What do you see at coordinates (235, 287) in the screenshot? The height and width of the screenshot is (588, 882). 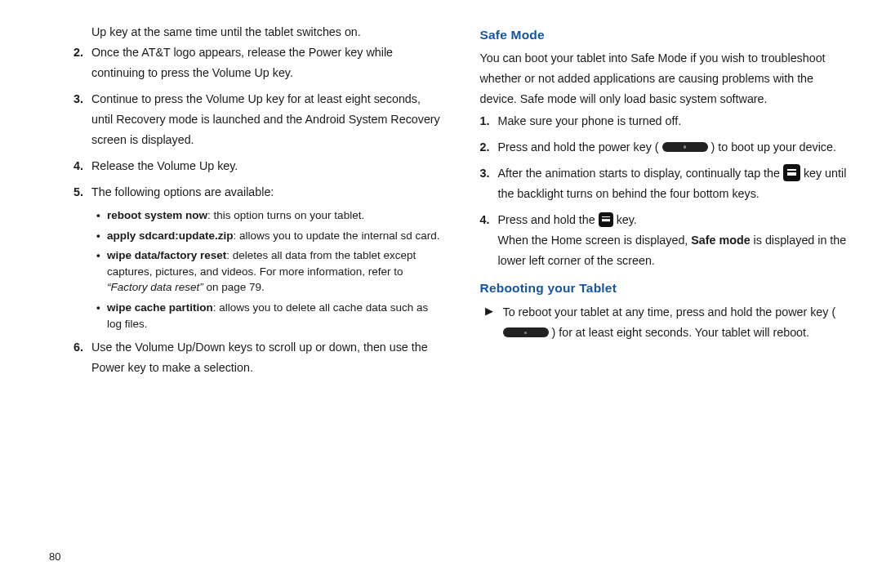 I see `option-crossref-page: on page 79.` at bounding box center [235, 287].